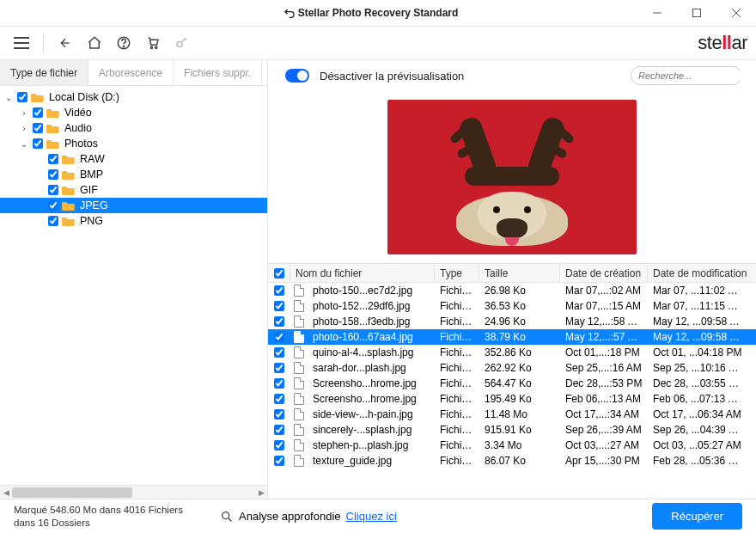 The height and width of the screenshot is (533, 756). What do you see at coordinates (698, 383) in the screenshot?
I see `cell-modified: Dec 28, ...03:55 PM` at bounding box center [698, 383].